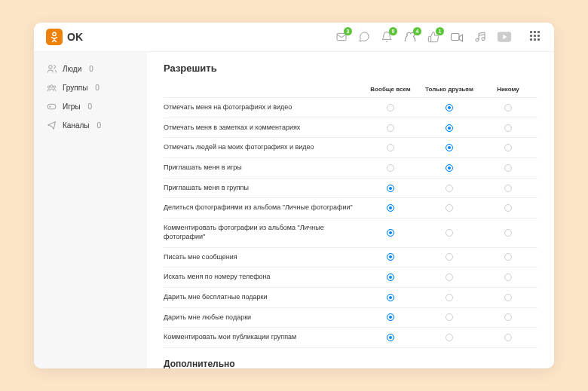 Image resolution: width=588 pixels, height=391 pixels. I want to click on feedback-badge: 1, so click(440, 32).